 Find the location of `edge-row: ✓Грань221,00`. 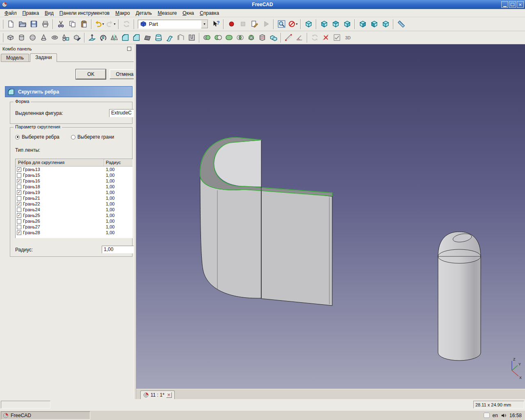

edge-row: ✓Грань221,00 is located at coordinates (74, 204).